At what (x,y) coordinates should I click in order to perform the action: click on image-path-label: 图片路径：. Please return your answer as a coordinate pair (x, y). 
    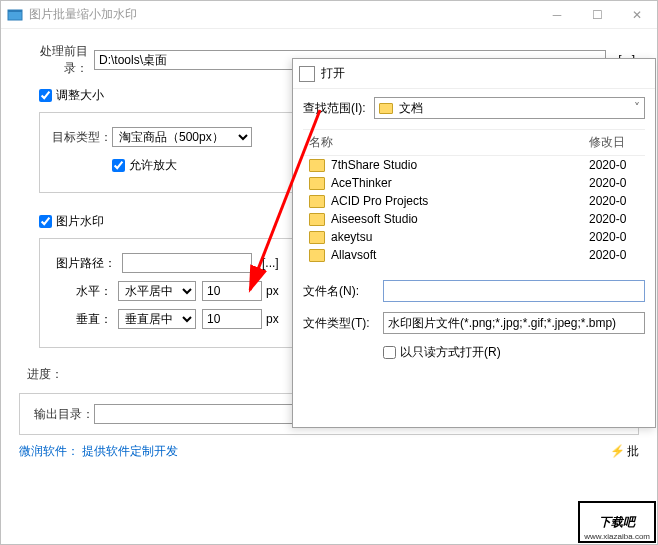
    Looking at the image, I should click on (87, 264).